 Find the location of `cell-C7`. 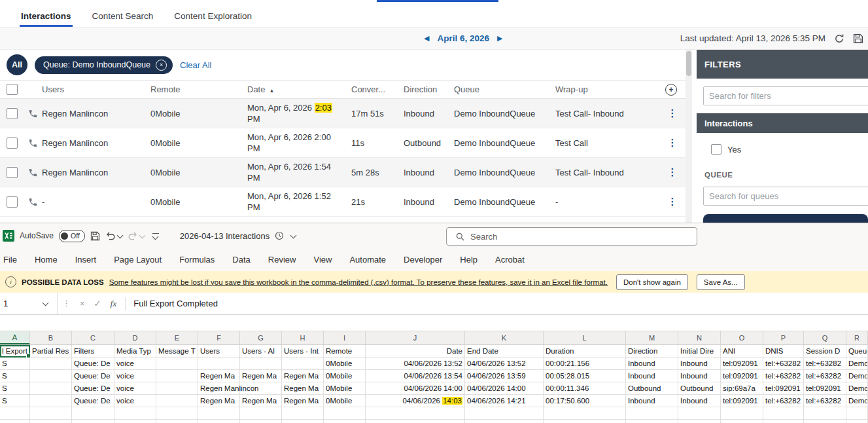

cell-C7 is located at coordinates (93, 422).